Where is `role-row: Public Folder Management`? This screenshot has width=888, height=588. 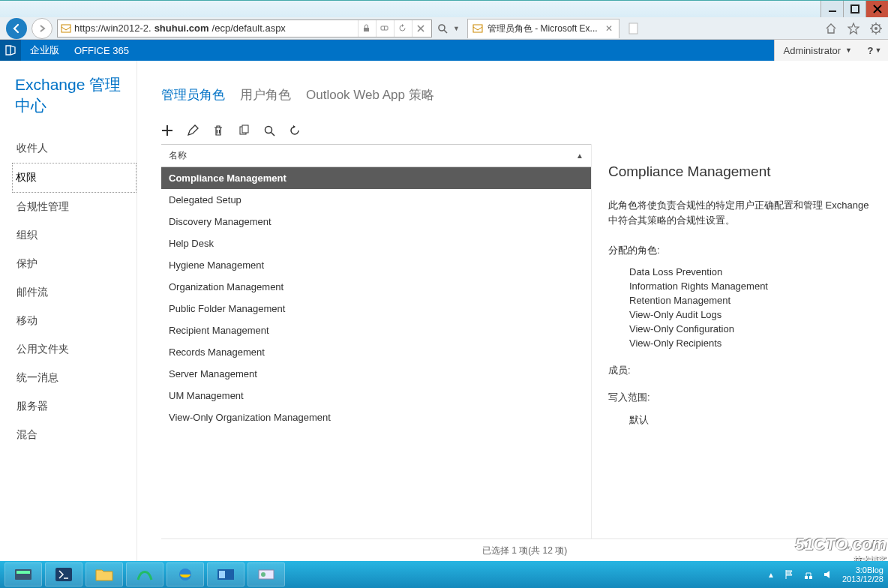 role-row: Public Folder Management is located at coordinates (376, 309).